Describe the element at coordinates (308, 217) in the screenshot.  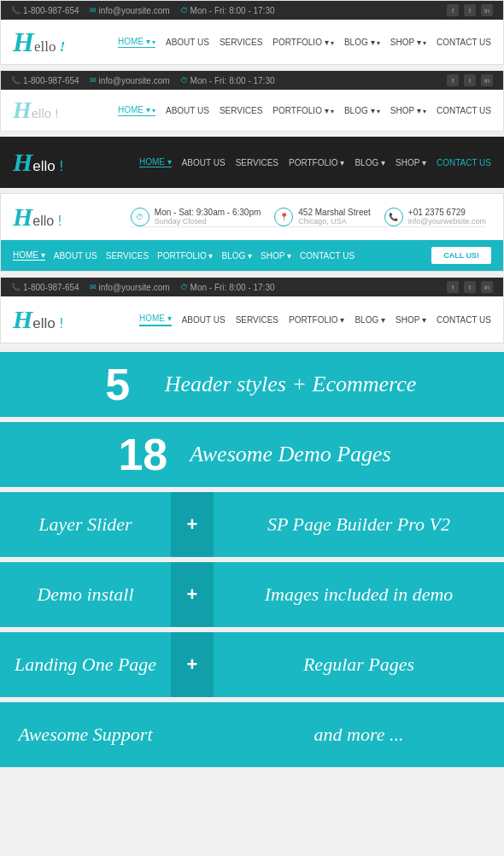
I see `info-row-4: ⏱ Mon - Sat: 9:30am - 6:30pm Sunday Clos…` at that location.